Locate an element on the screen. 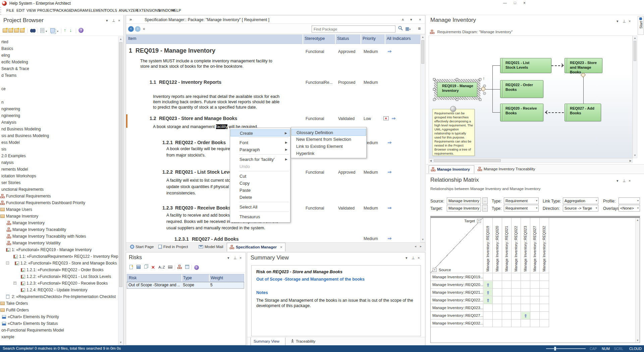 The width and height of the screenshot is (644, 352). diagram-tab-2: Manage Inventory Traceability is located at coordinates (511, 169).